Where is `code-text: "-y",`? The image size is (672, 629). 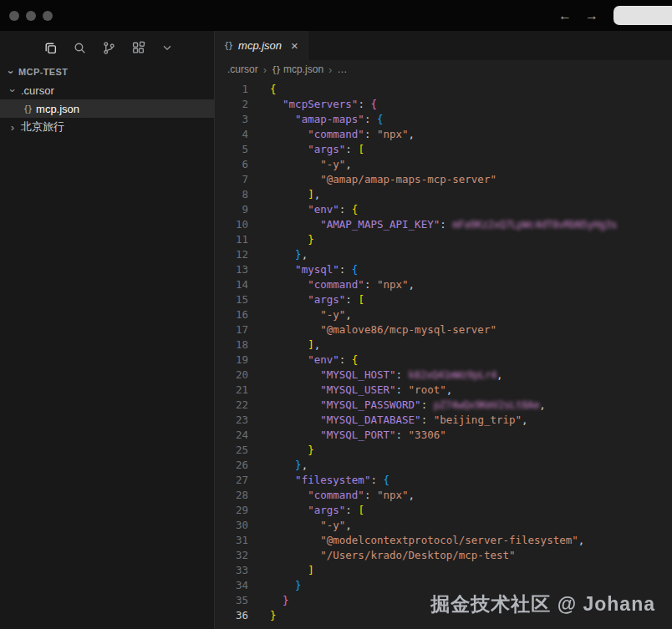
code-text: "-y", is located at coordinates (311, 315).